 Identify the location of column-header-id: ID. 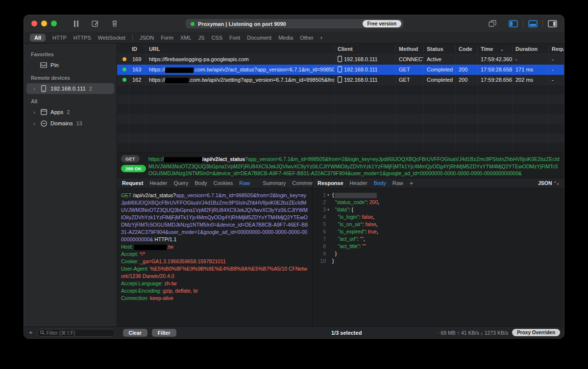
(137, 49).